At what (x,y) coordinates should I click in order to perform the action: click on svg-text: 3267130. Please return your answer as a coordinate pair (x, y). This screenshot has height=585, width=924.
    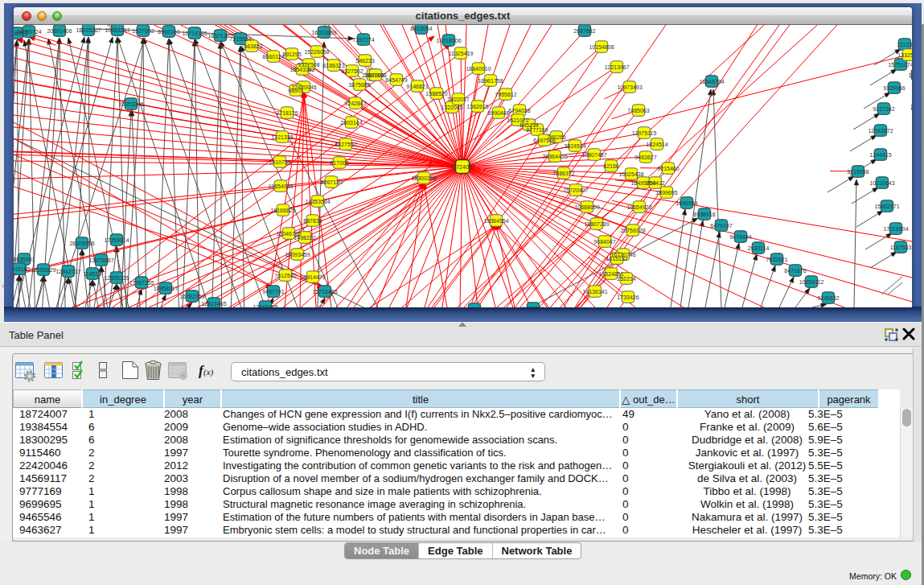
    Looking at the image, I should click on (331, 182).